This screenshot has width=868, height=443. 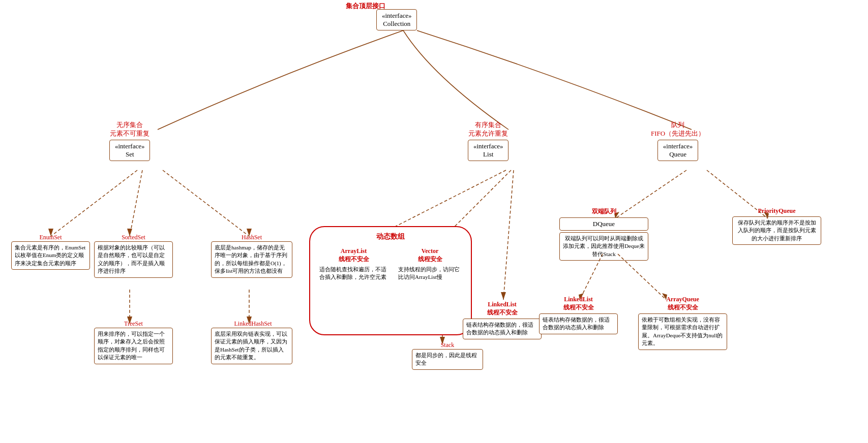 I want to click on enumset-node: EnumSet 集合元素是有序的，EnumSet以枚举值在Enum类的定义顺序来…, so click(x=51, y=252).